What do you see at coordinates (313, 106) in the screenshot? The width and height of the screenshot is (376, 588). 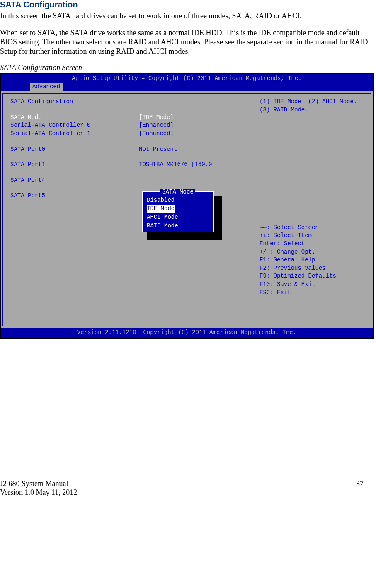 I see `bios-help-description: (1) IDE Mode. (2) AHCI Mode. (3) RAID Mo…` at bounding box center [313, 106].